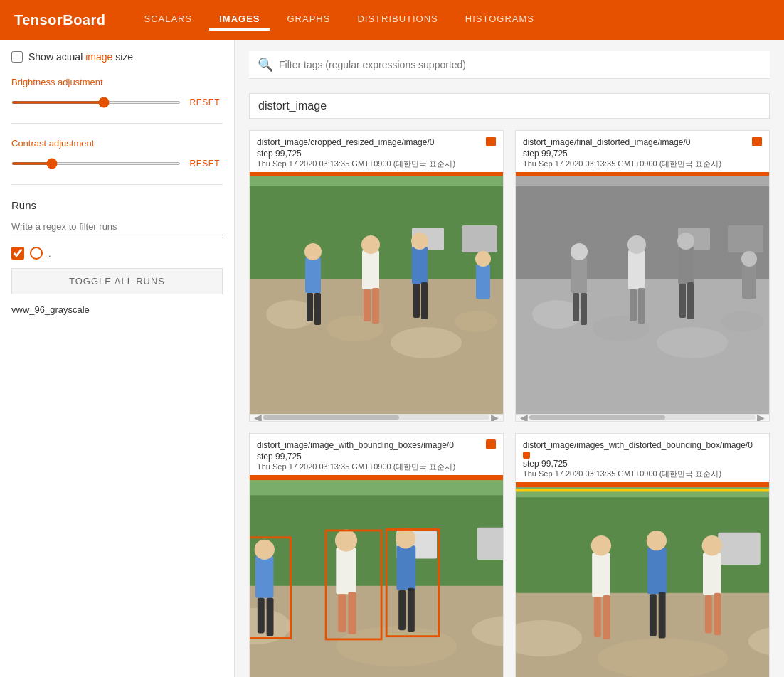 The image size is (784, 677). What do you see at coordinates (622, 164) in the screenshot?
I see `card-2-date: Thu Sep 17 2020 03:13:35 GMT+0900 (대한민국 …` at bounding box center [622, 164].